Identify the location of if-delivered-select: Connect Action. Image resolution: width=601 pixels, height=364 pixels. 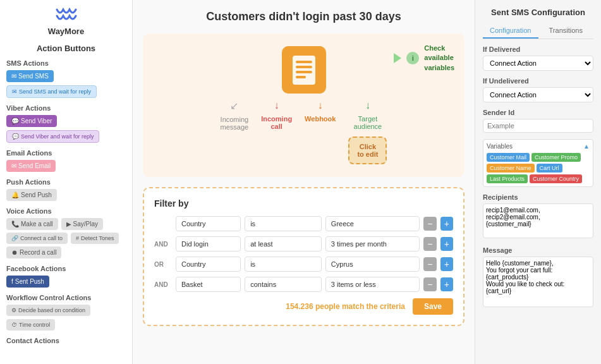
(538, 63).